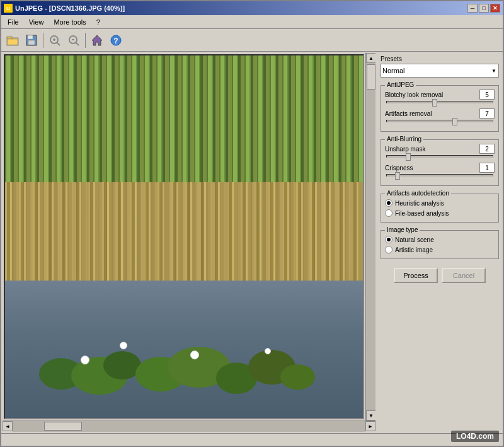 This screenshot has height=447, width=504. What do you see at coordinates (440, 102) in the screenshot?
I see `blotchy-slider-container` at bounding box center [440, 102].